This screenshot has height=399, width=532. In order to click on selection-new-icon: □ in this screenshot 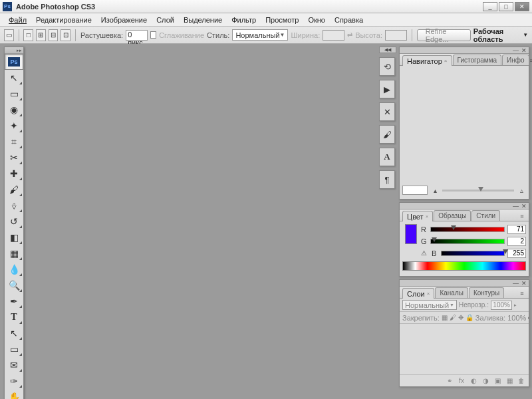, I will do `click(28, 35)`.